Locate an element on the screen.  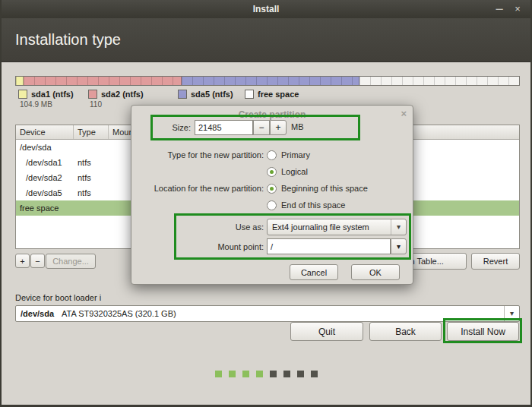
legend-swatch-sda1 is located at coordinates (23, 94).